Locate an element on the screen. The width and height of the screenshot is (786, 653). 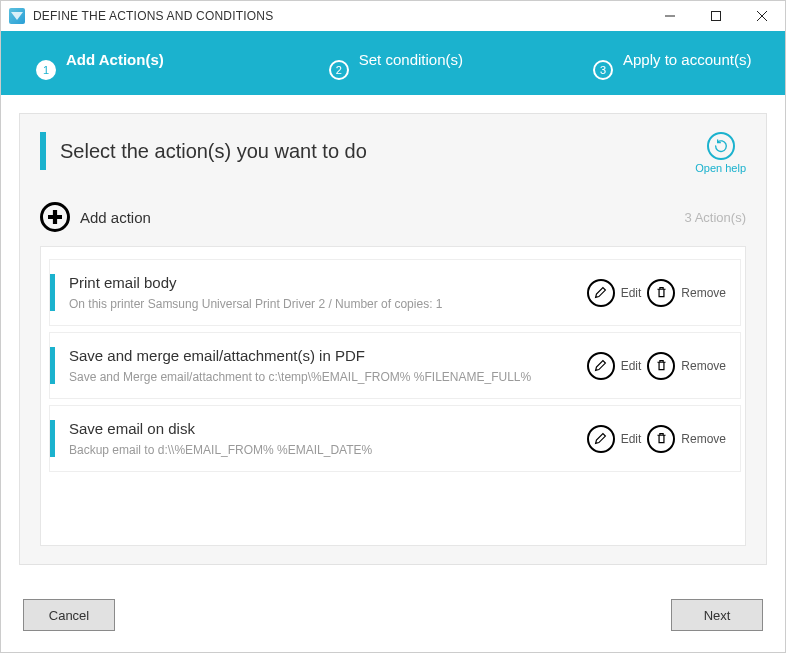
action-title: Save and merge email/attachment(s) in PD… is located at coordinates (328, 356).